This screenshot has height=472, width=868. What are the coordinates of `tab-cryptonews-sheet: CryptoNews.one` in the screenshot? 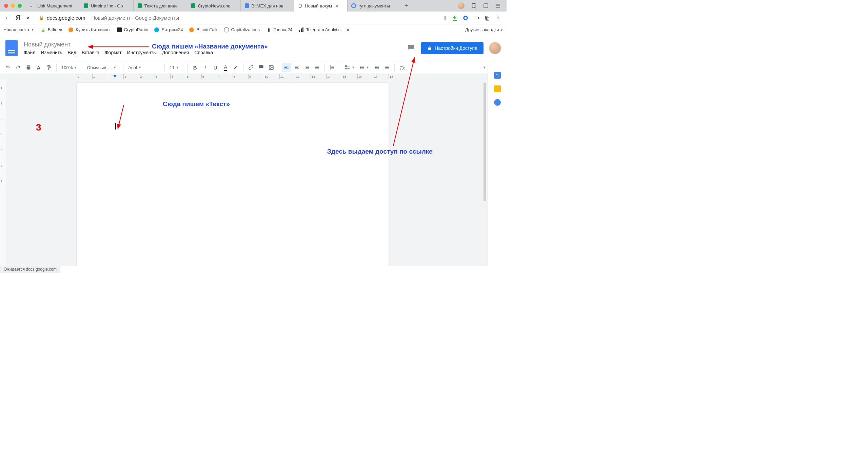 It's located at (214, 6).